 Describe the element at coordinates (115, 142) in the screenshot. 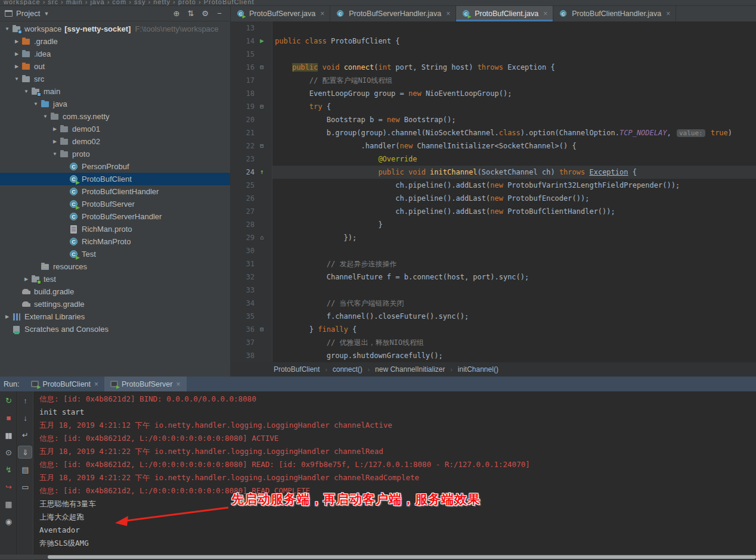

I see `tree-item-demo02: ▶demo02` at that location.